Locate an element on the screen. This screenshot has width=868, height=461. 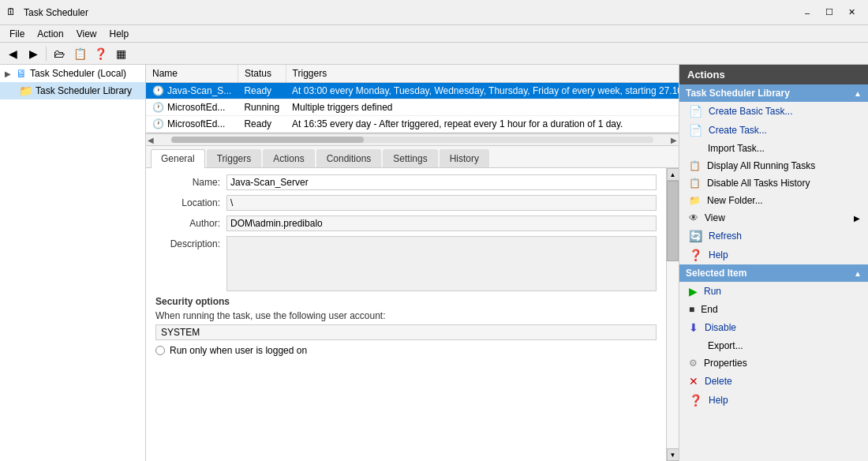
hscroll-right: ▶ is located at coordinates (674, 141).